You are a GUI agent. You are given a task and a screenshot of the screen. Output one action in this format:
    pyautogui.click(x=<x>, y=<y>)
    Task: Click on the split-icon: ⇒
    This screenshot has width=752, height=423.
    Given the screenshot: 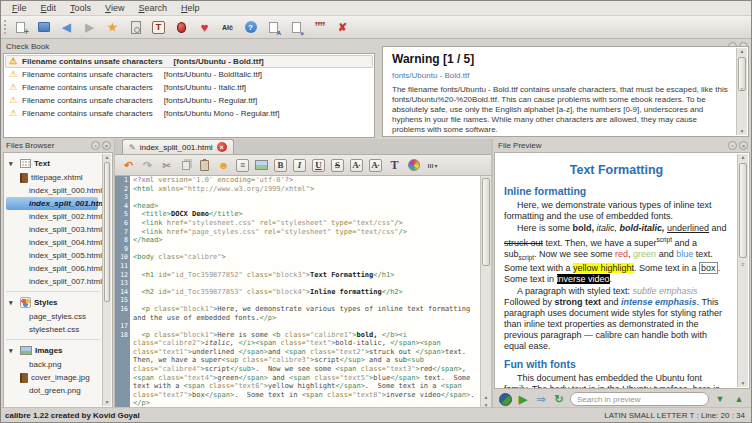 What is the action you would take?
    pyautogui.click(x=541, y=399)
    